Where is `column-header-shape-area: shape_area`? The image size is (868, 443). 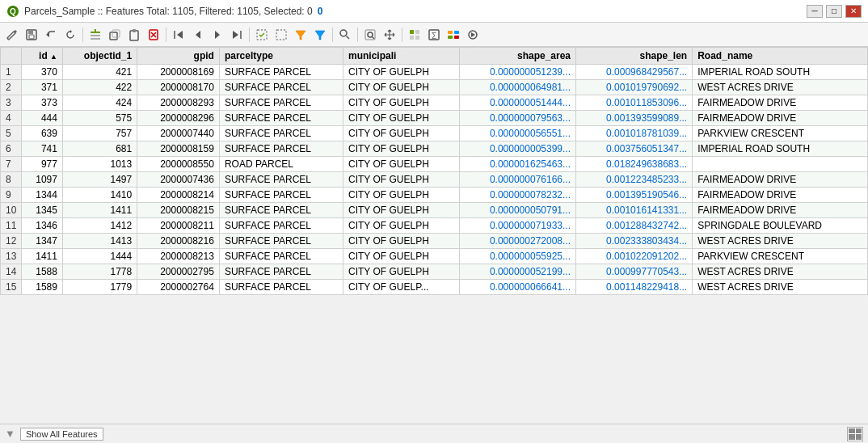
column-header-shape-area: shape_area is located at coordinates (517, 57).